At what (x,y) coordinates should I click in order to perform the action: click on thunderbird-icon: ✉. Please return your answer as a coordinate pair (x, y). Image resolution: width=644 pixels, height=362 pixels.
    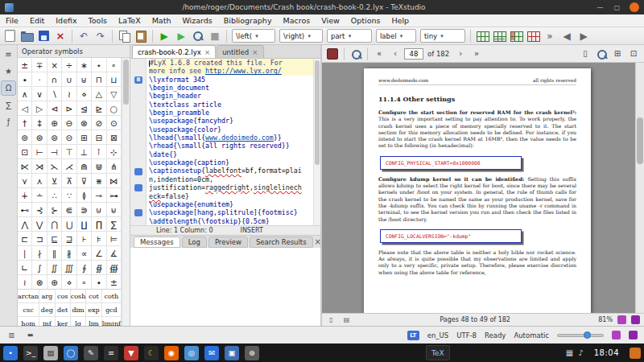
    Looking at the image, I should click on (212, 353).